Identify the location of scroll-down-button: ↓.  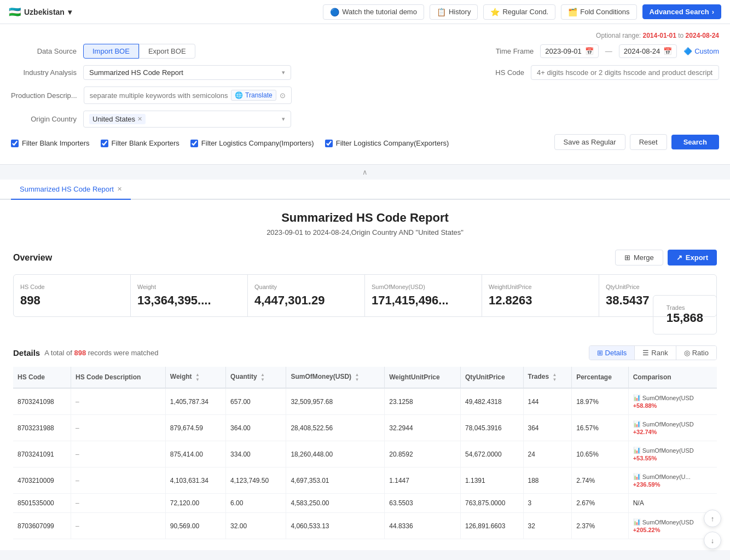
(712, 540).